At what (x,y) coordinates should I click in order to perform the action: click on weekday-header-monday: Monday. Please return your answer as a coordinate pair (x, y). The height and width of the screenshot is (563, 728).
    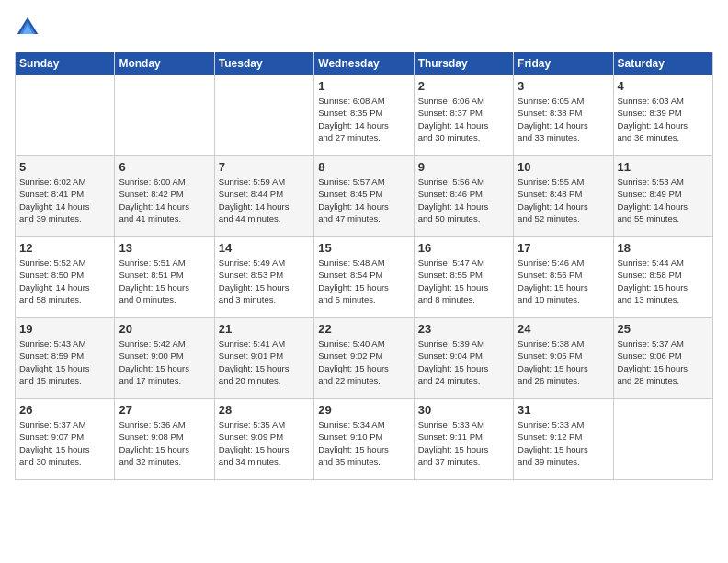
    Looking at the image, I should click on (165, 64).